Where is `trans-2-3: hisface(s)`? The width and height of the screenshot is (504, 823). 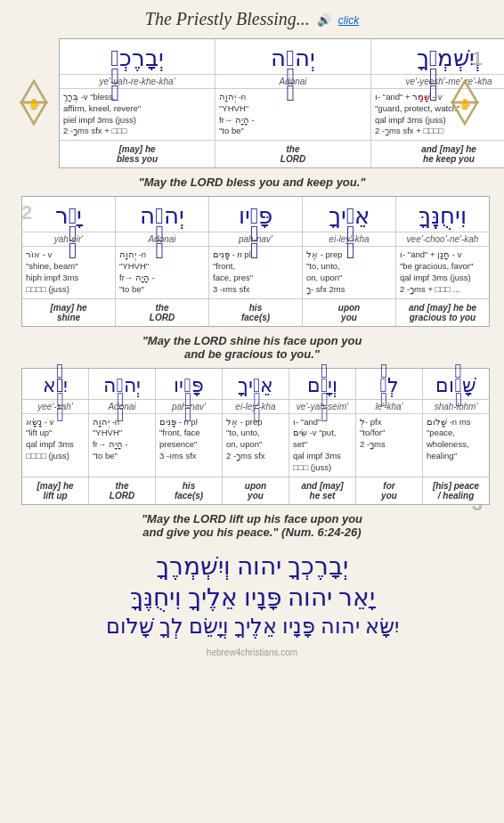
trans-2-3: hisface(s) is located at coordinates (255, 313).